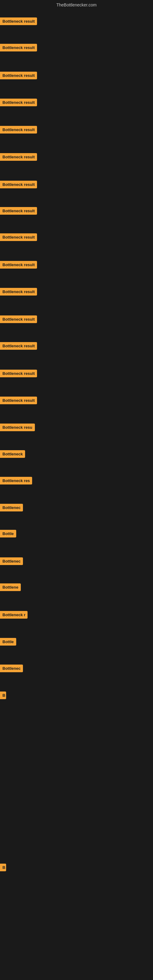 This screenshot has height=980, width=153. Describe the element at coordinates (18, 237) in the screenshot. I see `bottleneck-label-9: Bottleneck result` at that location.